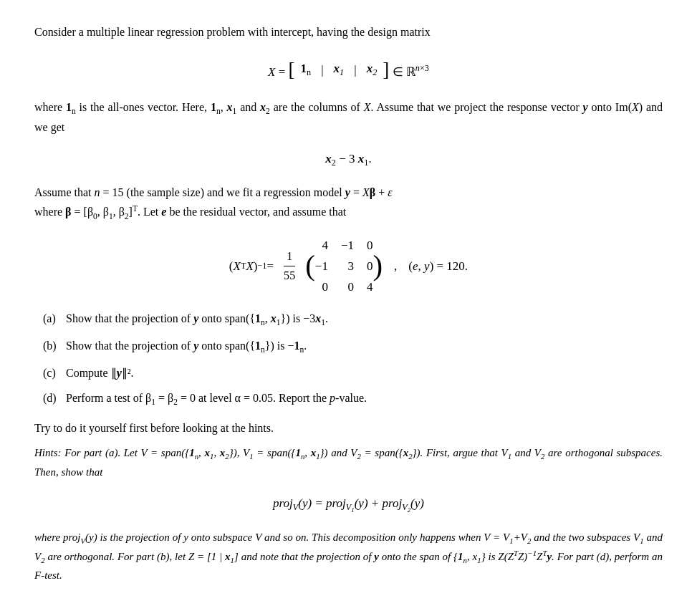  Describe the element at coordinates (186, 345) in the screenshot. I see `part-b-text: Show that the projection of y onto span(…` at that location.